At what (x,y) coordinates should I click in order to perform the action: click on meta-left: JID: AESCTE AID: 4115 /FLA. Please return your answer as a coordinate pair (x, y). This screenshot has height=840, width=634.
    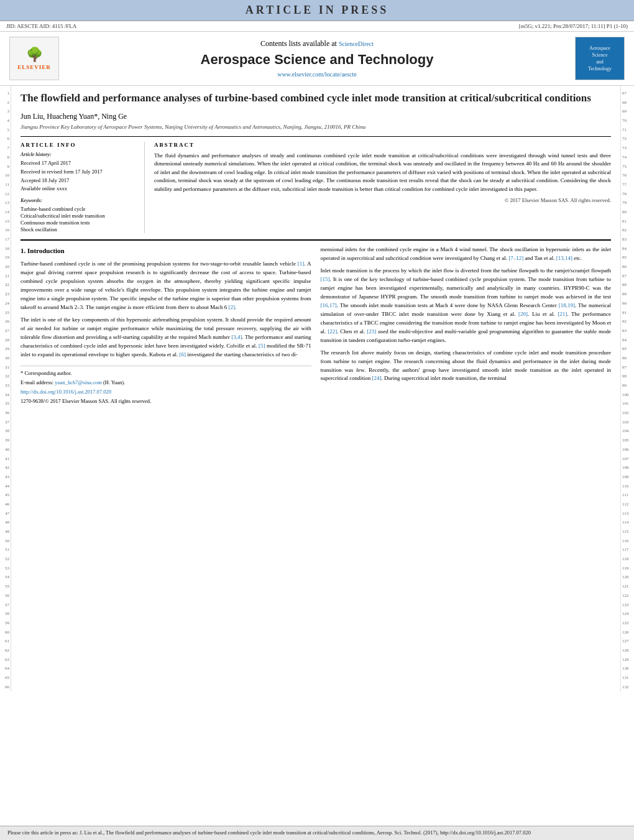
    Looking at the image, I should click on (41, 26).